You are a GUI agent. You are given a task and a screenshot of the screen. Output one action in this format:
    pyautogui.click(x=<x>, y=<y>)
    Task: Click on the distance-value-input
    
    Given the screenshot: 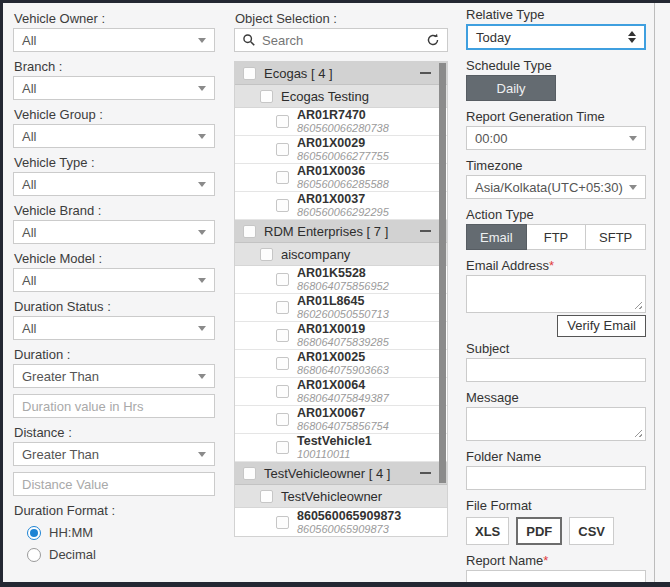 What is the action you would take?
    pyautogui.click(x=114, y=484)
    